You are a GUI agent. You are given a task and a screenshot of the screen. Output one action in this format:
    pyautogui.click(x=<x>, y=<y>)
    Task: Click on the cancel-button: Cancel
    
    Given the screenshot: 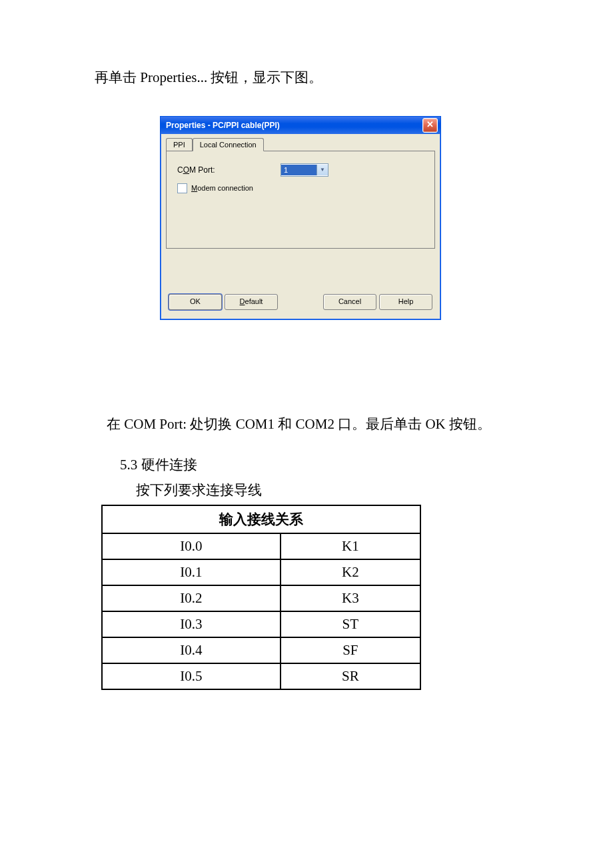 What is the action you would take?
    pyautogui.click(x=350, y=302)
    